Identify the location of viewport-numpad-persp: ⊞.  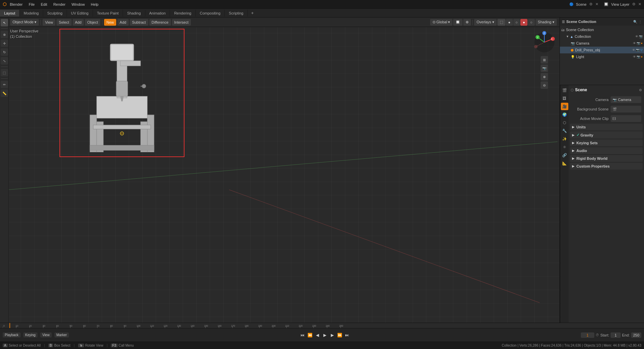
(544, 60).